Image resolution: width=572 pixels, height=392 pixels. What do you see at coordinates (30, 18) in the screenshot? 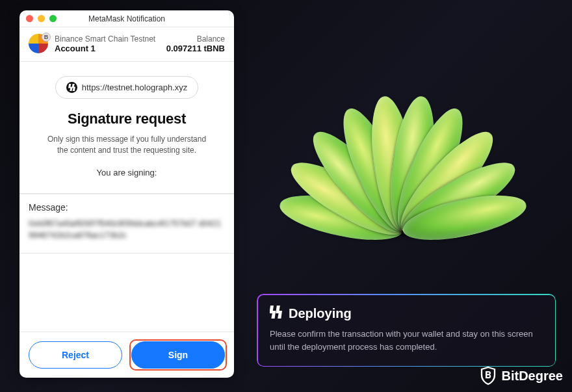
I see `close-icon` at bounding box center [30, 18].